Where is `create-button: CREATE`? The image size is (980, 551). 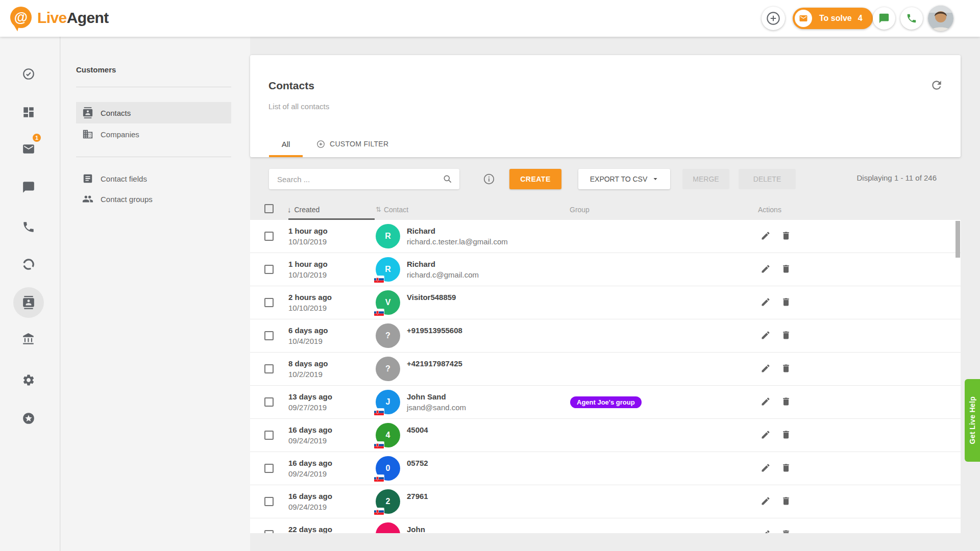 create-button: CREATE is located at coordinates (535, 179).